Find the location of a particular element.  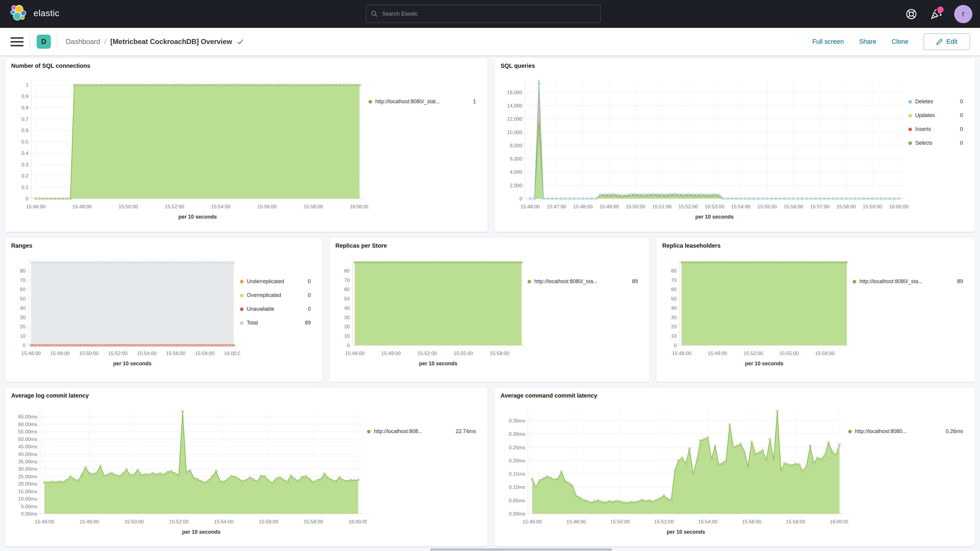

user-avatar: r is located at coordinates (963, 14).